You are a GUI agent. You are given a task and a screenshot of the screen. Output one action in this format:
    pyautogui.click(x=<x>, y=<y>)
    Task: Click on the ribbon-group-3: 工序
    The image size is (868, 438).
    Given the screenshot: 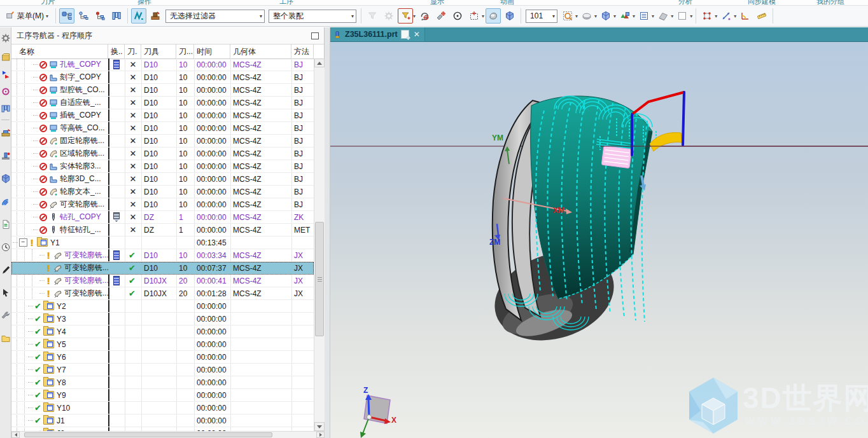 What is the action you would take?
    pyautogui.click(x=286, y=3)
    